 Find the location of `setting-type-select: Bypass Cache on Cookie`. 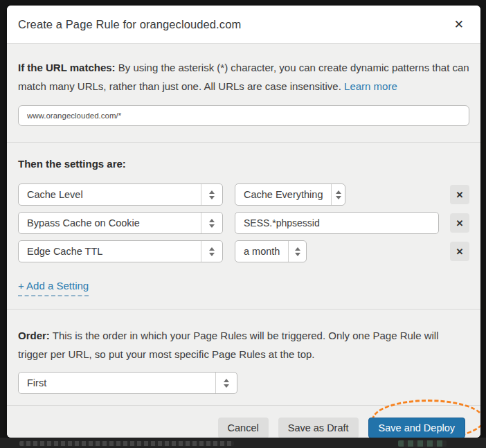

setting-type-select: Bypass Cache on Cookie is located at coordinates (120, 223).